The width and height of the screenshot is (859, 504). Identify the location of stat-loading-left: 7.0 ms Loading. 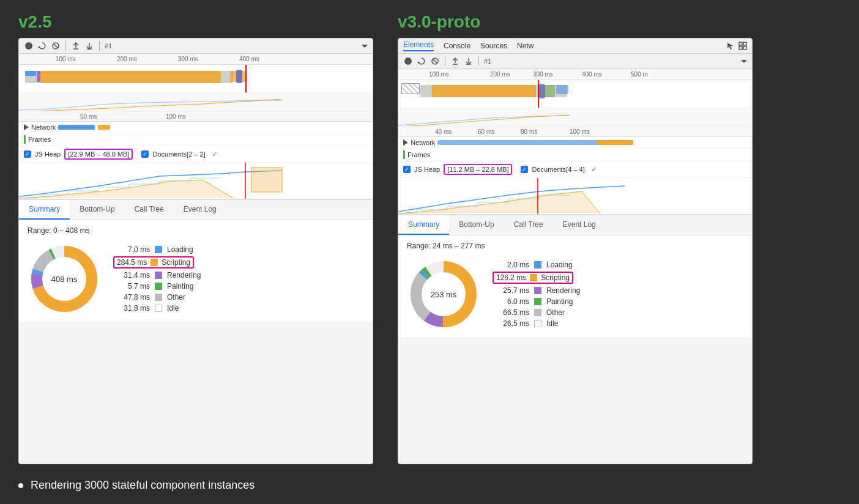
(157, 250).